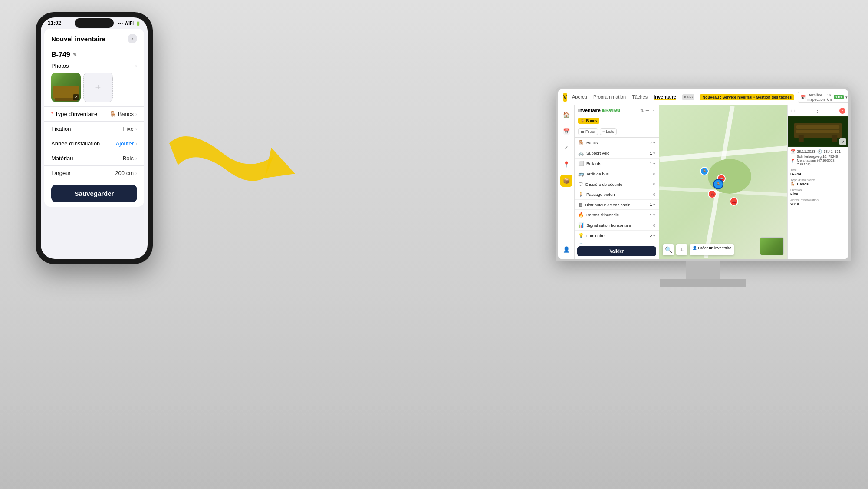  Describe the element at coordinates (642, 110) in the screenshot. I see `sort-icon: ⇅` at that location.